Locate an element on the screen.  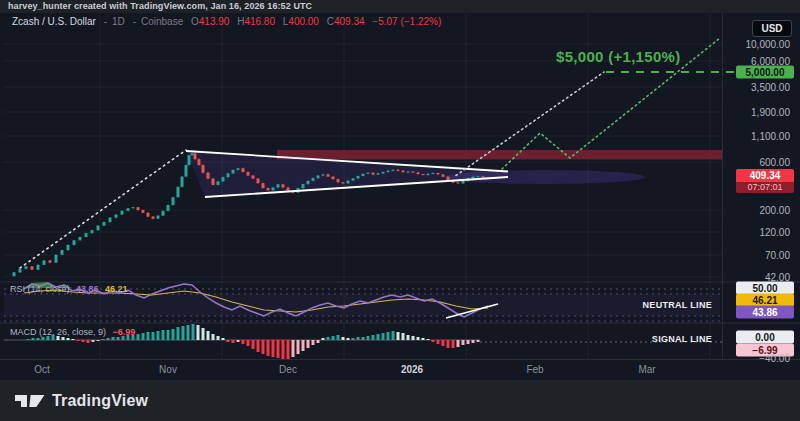
attribution-text: harvey_hunter created with TradingView.c… is located at coordinates (160, 6).